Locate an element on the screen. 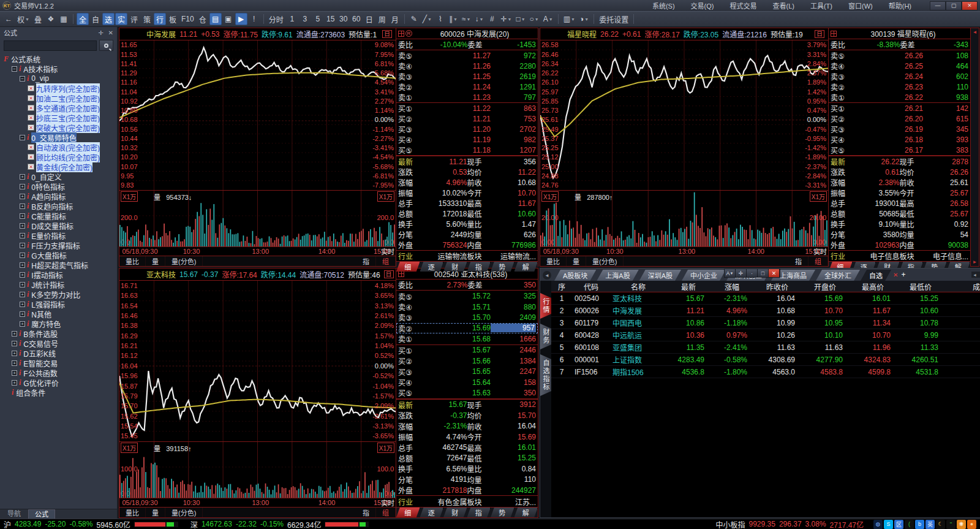  palette-icon: ◑▼ is located at coordinates (584, 19).